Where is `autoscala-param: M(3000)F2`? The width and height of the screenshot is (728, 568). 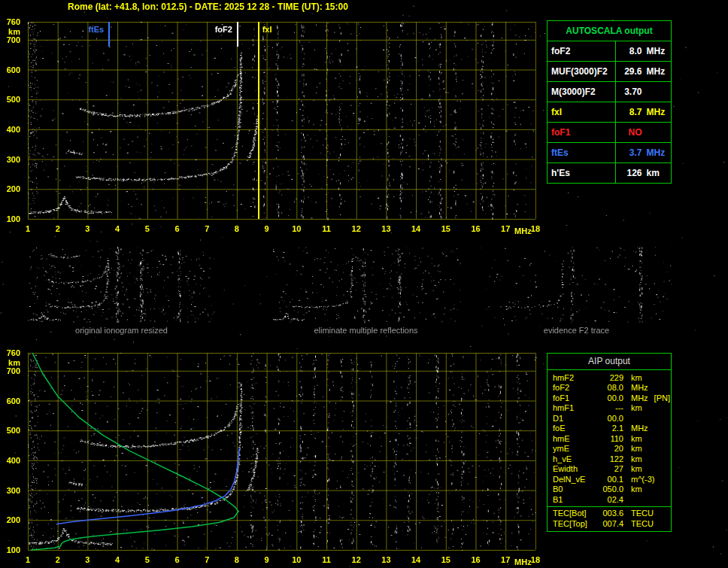
autoscala-param: M(3000)F2 is located at coordinates (582, 92).